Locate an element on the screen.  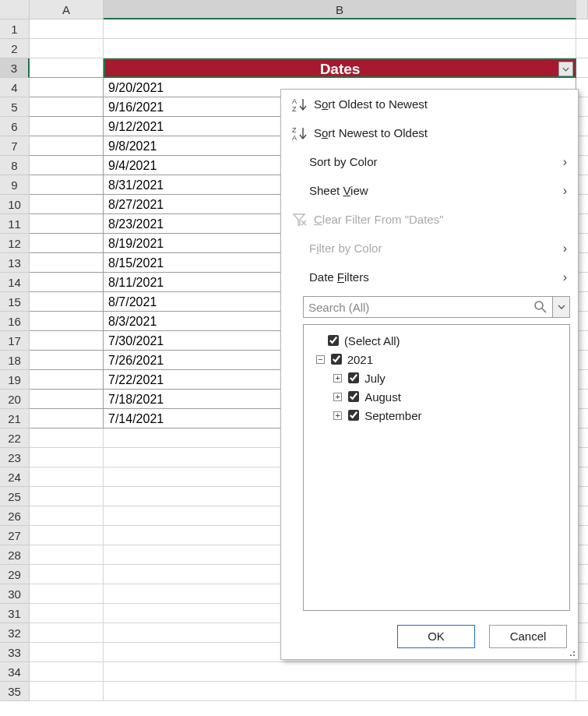
tree-month-july: +July is located at coordinates (436, 378).